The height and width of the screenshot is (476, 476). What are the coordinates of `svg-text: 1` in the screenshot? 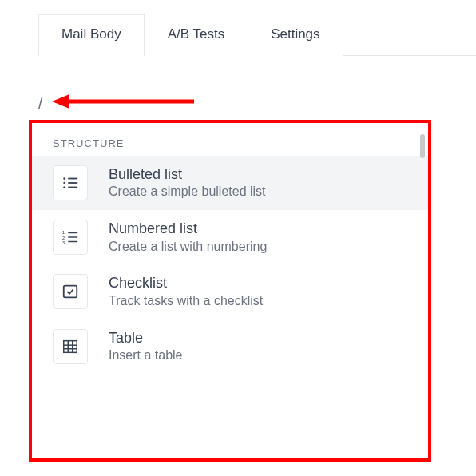 It's located at (64, 233).